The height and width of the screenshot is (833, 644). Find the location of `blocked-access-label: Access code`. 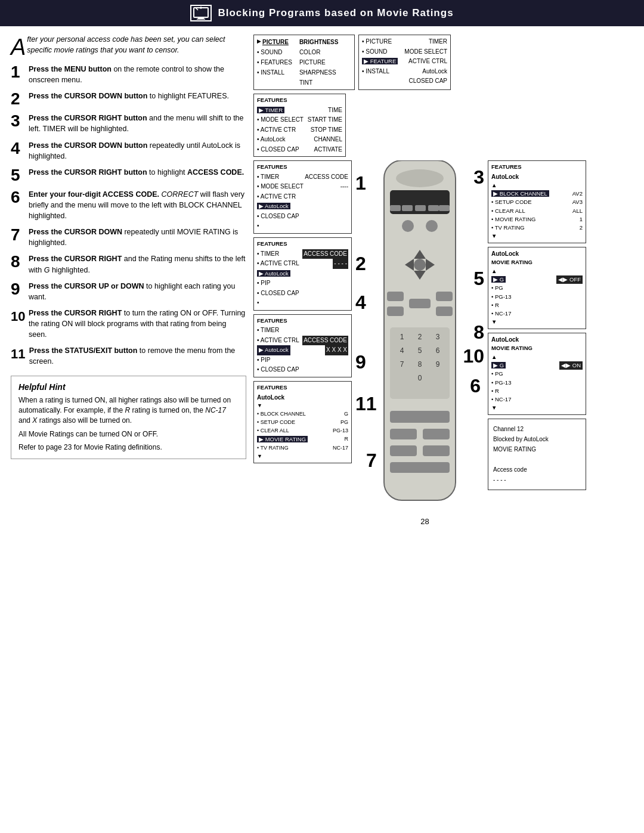

blocked-access-label: Access code is located at coordinates (537, 470).